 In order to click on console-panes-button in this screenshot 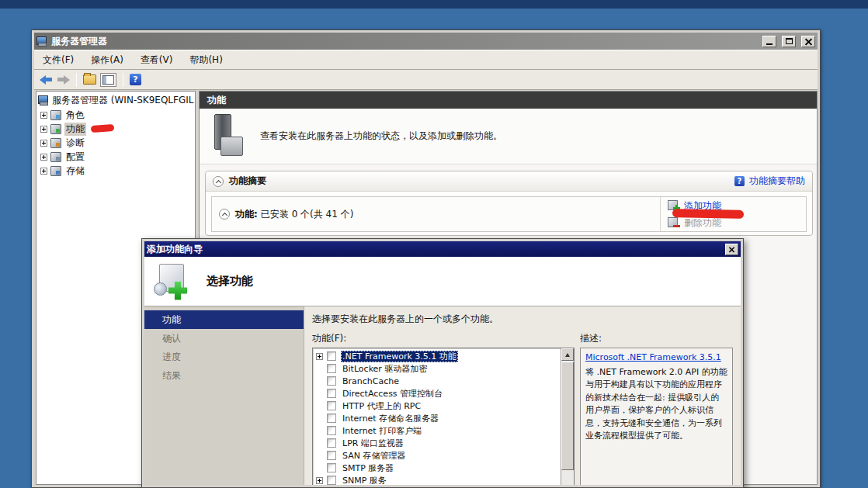, I will do `click(109, 80)`.